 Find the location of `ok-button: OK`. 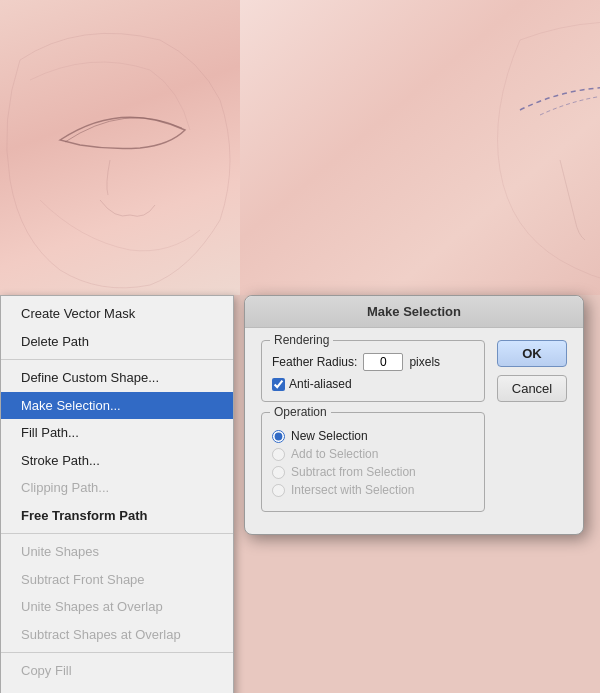

ok-button: OK is located at coordinates (532, 354).